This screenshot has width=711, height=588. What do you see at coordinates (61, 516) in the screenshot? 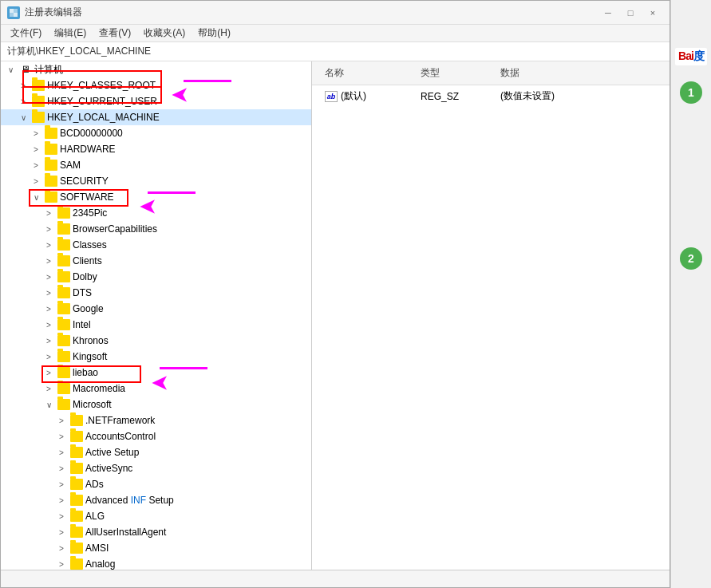
I see `toggle-alg: >` at bounding box center [61, 516].